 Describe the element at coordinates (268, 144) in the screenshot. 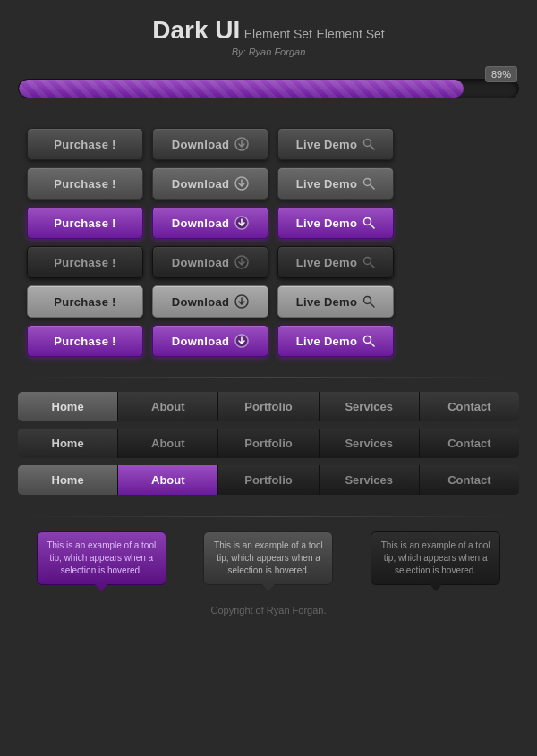

I see `button-row-1: Purchase ! Download Live Demo` at that location.